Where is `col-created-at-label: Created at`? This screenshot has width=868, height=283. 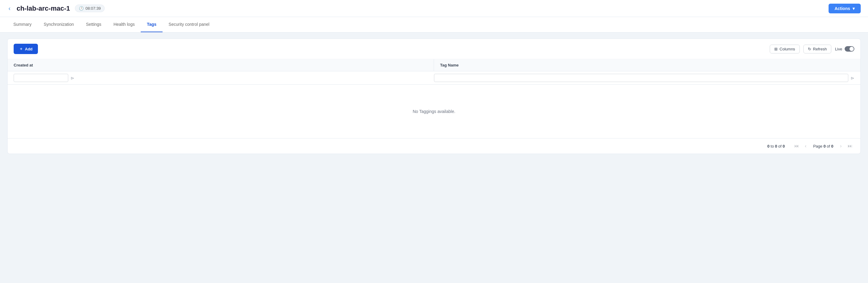
col-created-at-label: Created at is located at coordinates (24, 65).